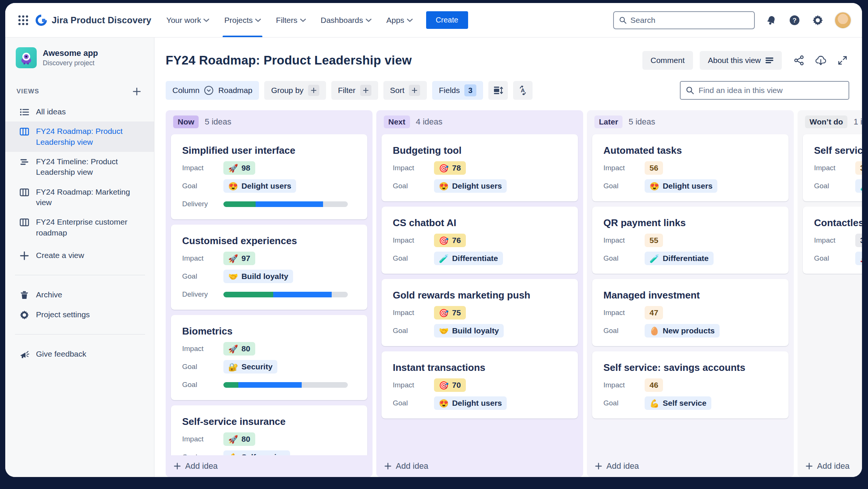  I want to click on sidebar-item-all-ideas: All ideas, so click(80, 112).